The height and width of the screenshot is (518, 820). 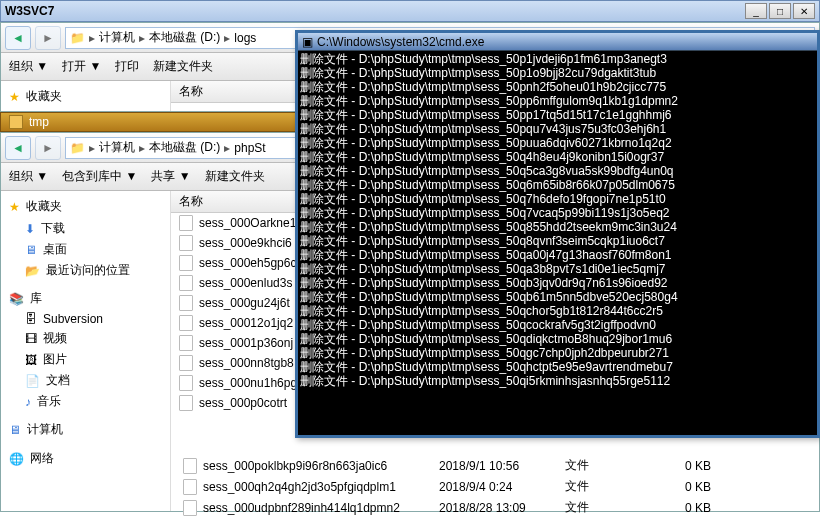 I want to click on cmd-line: 删除文件 - D:\phpStudy\tmp\tmp\sess_50qi5rkm…, so click(x=558, y=381).